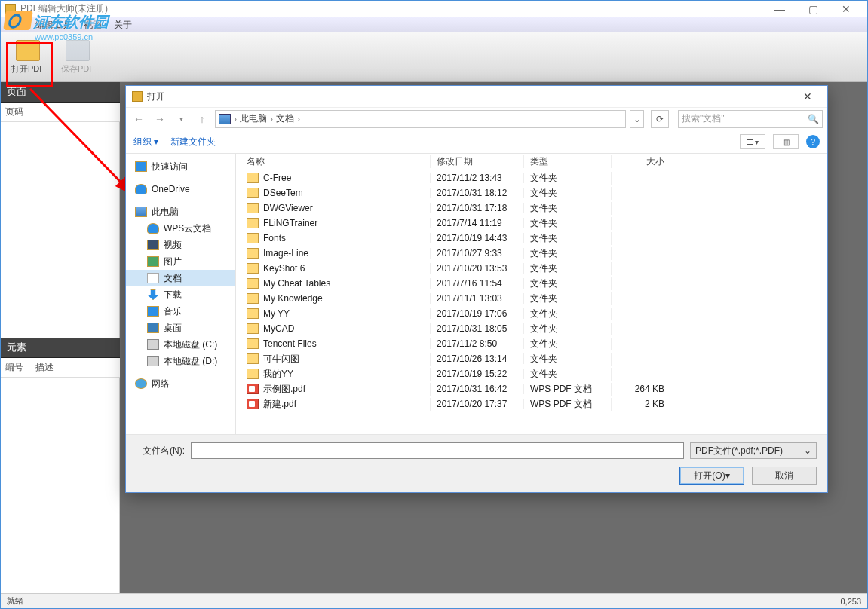 The image size is (868, 609). What do you see at coordinates (786, 142) in the screenshot?
I see `preview-pane-button: ▥` at bounding box center [786, 142].